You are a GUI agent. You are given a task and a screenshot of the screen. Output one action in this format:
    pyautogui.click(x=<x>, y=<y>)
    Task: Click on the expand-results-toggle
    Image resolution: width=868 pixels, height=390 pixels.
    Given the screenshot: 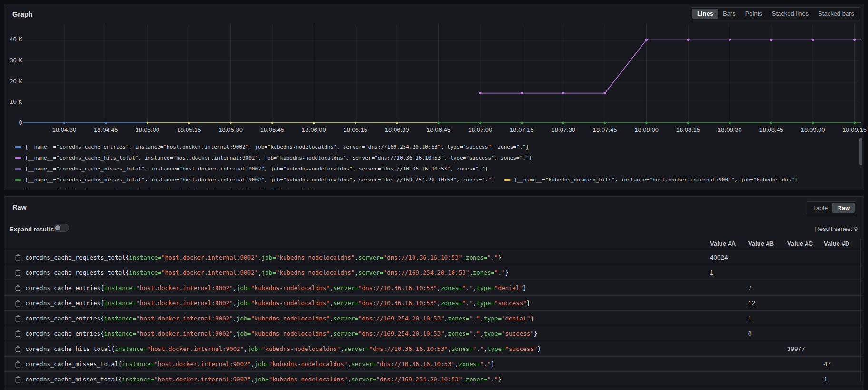 What is the action you would take?
    pyautogui.click(x=61, y=228)
    